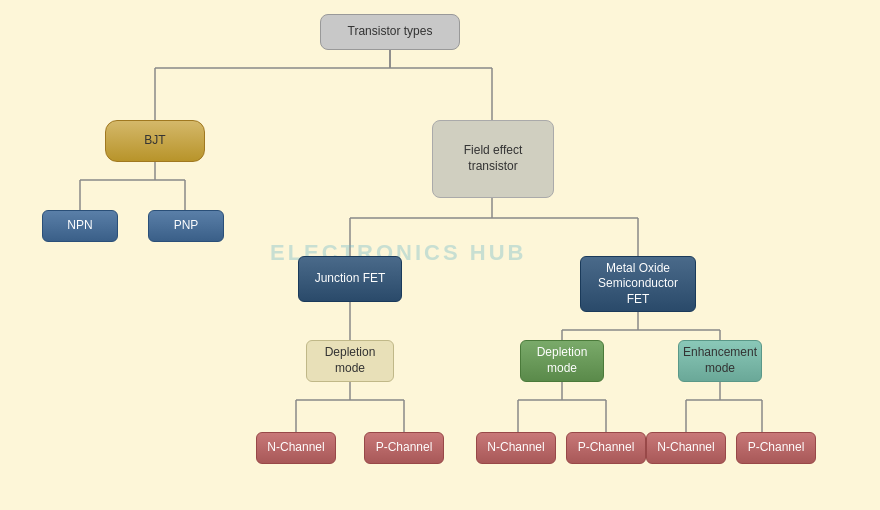 The width and height of the screenshot is (880, 510). Describe the element at coordinates (390, 32) in the screenshot. I see `root-node: Transistor types` at that location.